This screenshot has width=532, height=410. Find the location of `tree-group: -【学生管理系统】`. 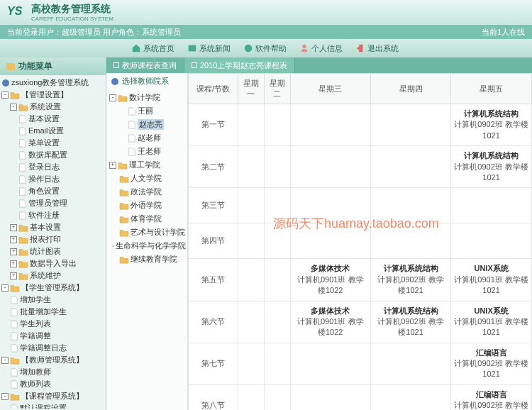

tree-group: -【学生管理系统】 is located at coordinates (52, 288).